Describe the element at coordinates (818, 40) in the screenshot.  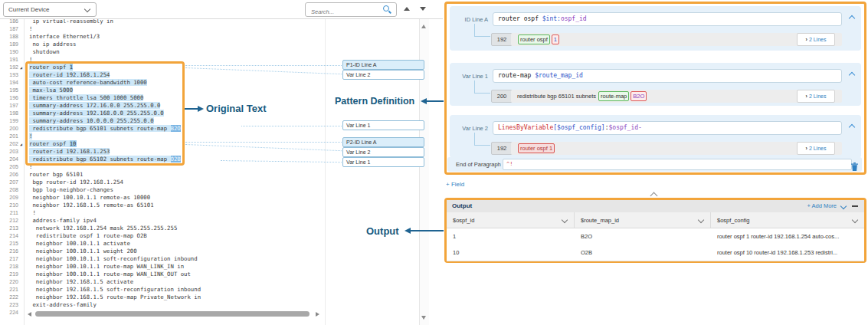
I see `lines-count-label: 2 Lines` at that location.